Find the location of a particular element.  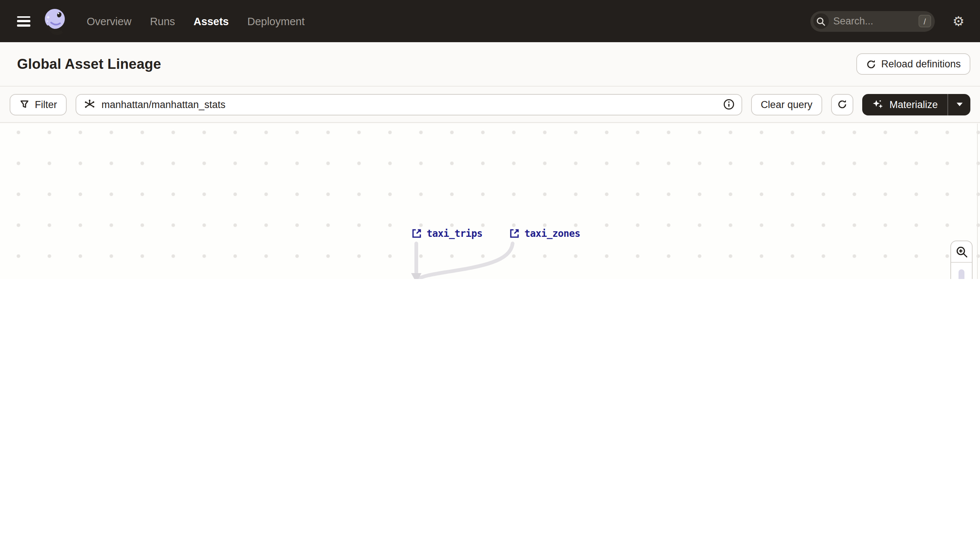

clear-query-label: Clear query is located at coordinates (787, 104).